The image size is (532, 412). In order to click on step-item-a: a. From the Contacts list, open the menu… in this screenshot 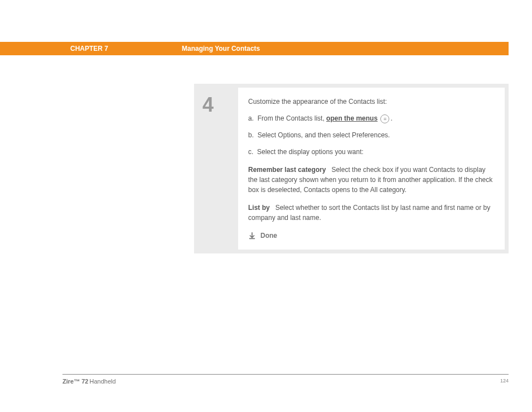, I will do `click(371, 118)`.